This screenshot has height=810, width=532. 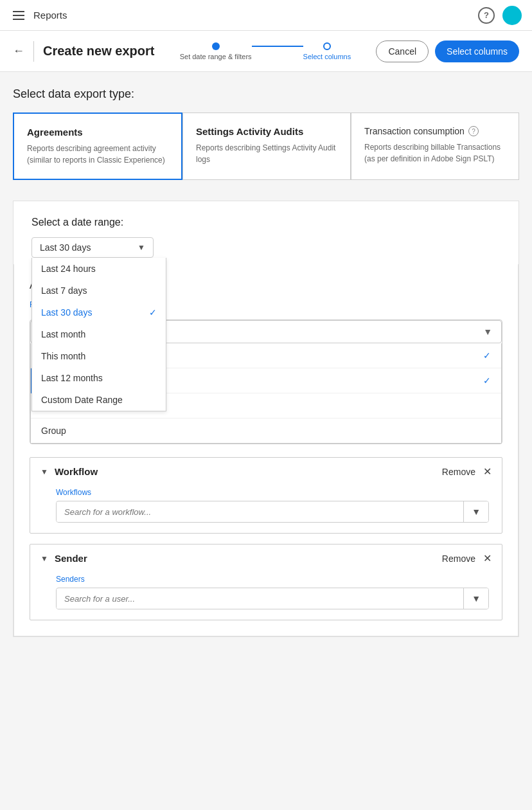 What do you see at coordinates (99, 334) in the screenshot?
I see `date-range-menu: Last 24 hours Last 7 days Last 30 days ✓…` at bounding box center [99, 334].